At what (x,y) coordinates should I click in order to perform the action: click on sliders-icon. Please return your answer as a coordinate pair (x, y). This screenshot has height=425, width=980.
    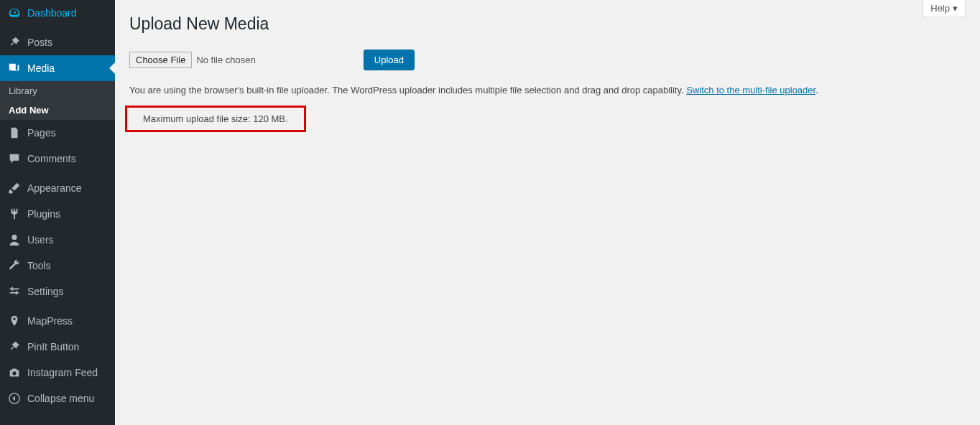
    Looking at the image, I should click on (14, 291).